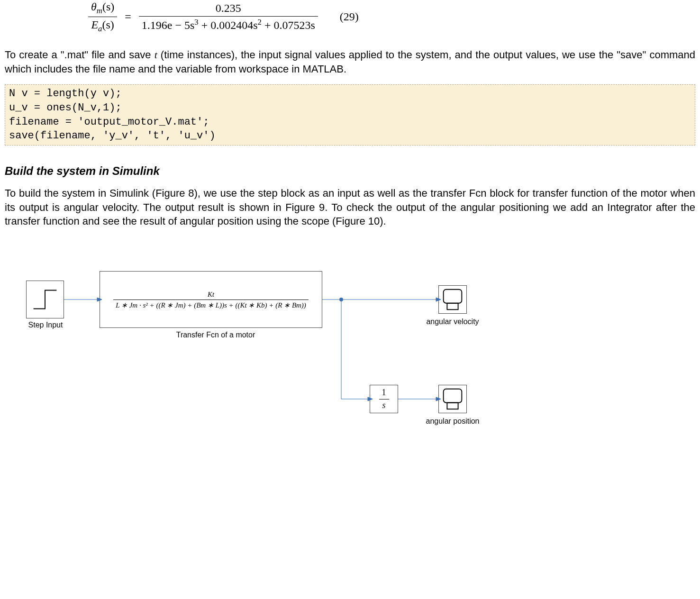  I want to click on scope-angular-velocity-block, so click(453, 300).